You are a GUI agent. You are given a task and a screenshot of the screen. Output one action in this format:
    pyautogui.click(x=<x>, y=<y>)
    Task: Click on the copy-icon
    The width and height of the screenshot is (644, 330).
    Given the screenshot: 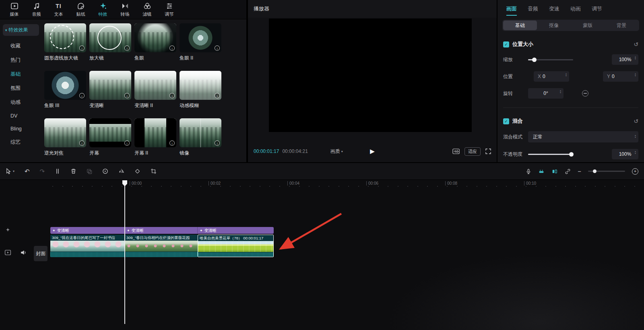 What is the action you would take?
    pyautogui.click(x=89, y=171)
    